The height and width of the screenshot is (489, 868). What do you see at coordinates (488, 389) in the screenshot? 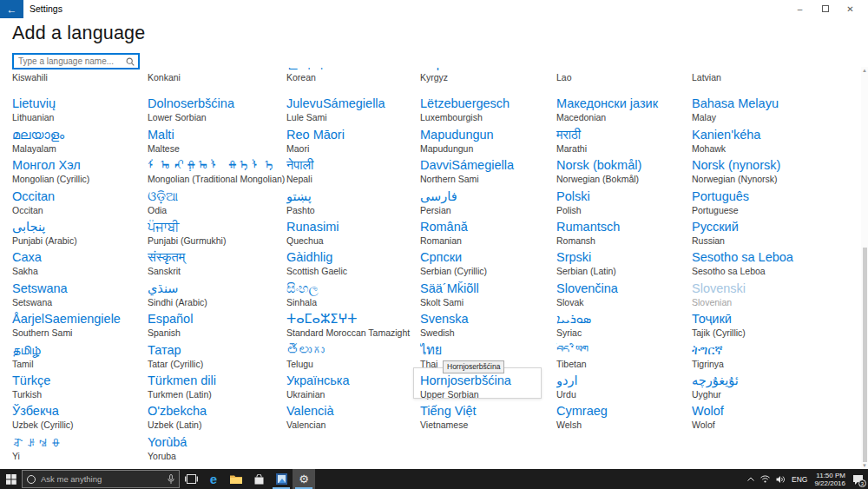
I see `language-item: Hornjoserbšćina Hornjoserbšćina Upper So…` at bounding box center [488, 389].